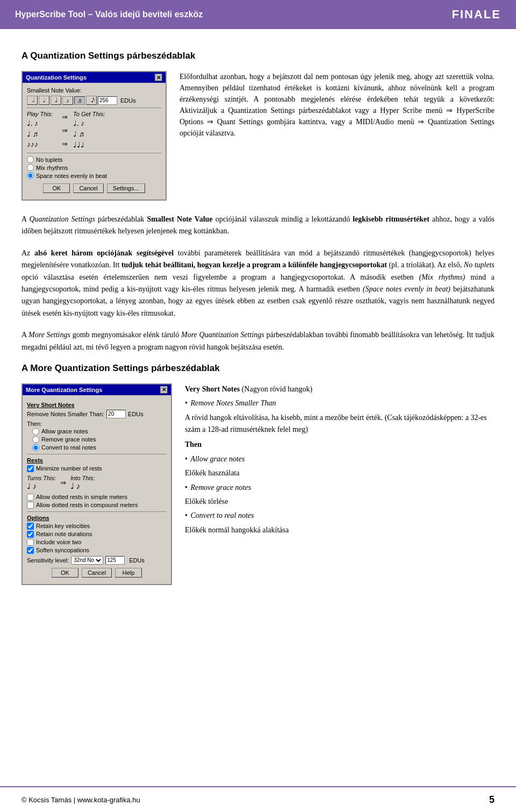  Describe the element at coordinates (89, 130) in the screenshot. I see `get-col: To Get This: ♩. ♪ ♩ ♬ ♩♩♩` at that location.